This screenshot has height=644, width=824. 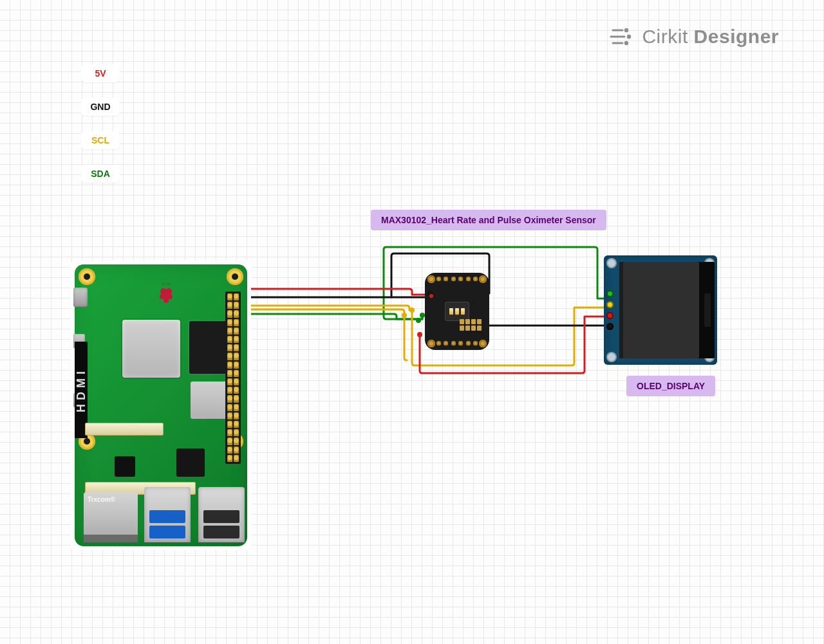 I want to click on usb2-port-icon, so click(x=221, y=515).